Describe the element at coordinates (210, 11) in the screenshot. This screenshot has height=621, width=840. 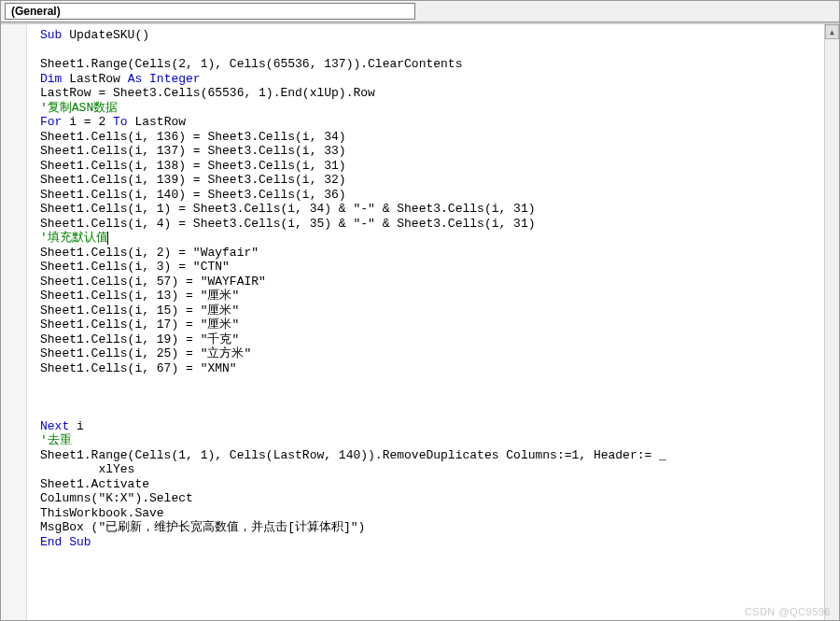
I see `object-selector-dropdown: (General)` at that location.